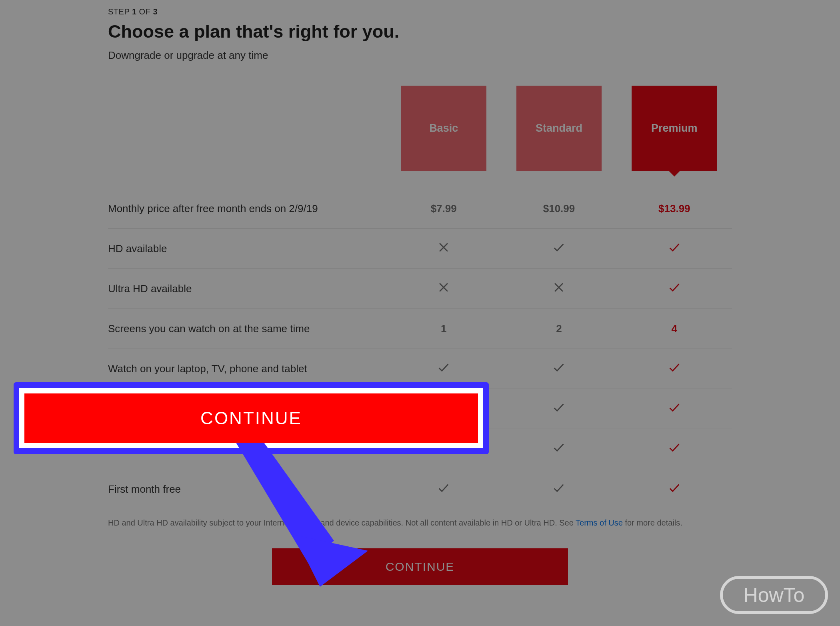 Image resolution: width=840 pixels, height=626 pixels. Describe the element at coordinates (444, 369) in the screenshot. I see `devices-basic` at that location.